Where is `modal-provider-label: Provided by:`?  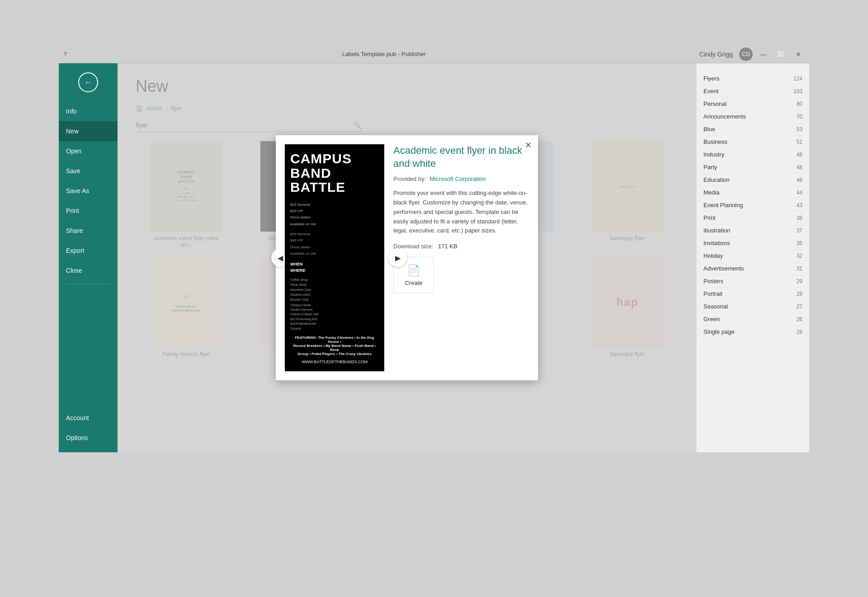
modal-provider-label: Provided by: is located at coordinates (410, 179).